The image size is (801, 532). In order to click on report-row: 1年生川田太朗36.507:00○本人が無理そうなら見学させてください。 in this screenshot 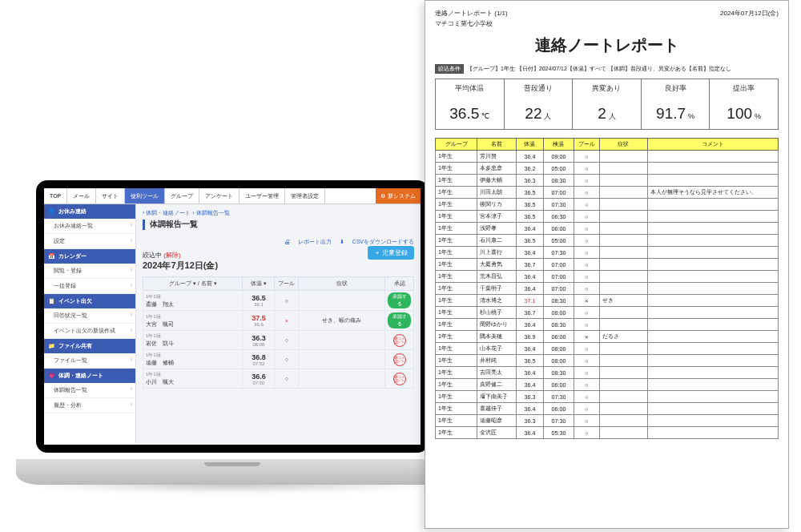, I will do `click(607, 192)`.